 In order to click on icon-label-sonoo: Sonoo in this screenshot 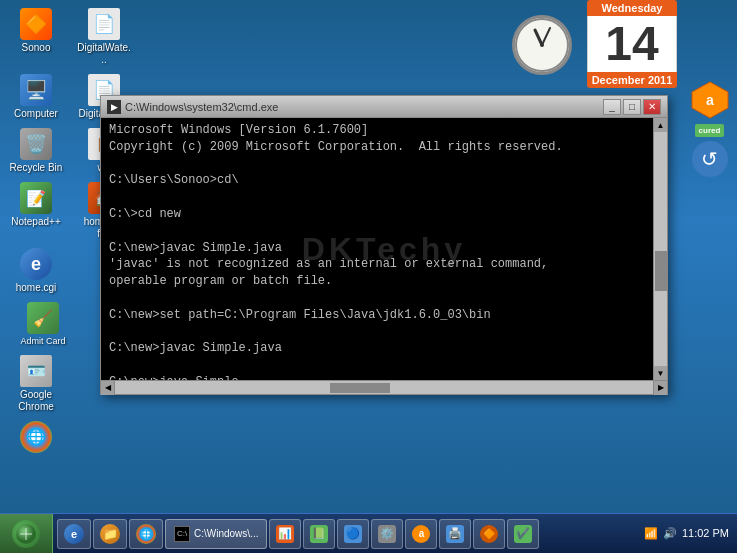, I will do `click(36, 48)`.